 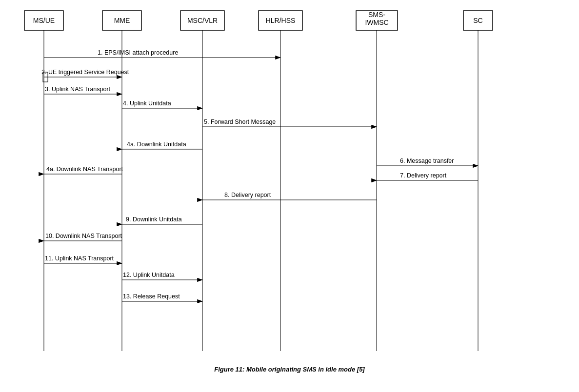 What do you see at coordinates (147, 103) in the screenshot?
I see `svg-text: 4. Uplink Unitdata` at bounding box center [147, 103].